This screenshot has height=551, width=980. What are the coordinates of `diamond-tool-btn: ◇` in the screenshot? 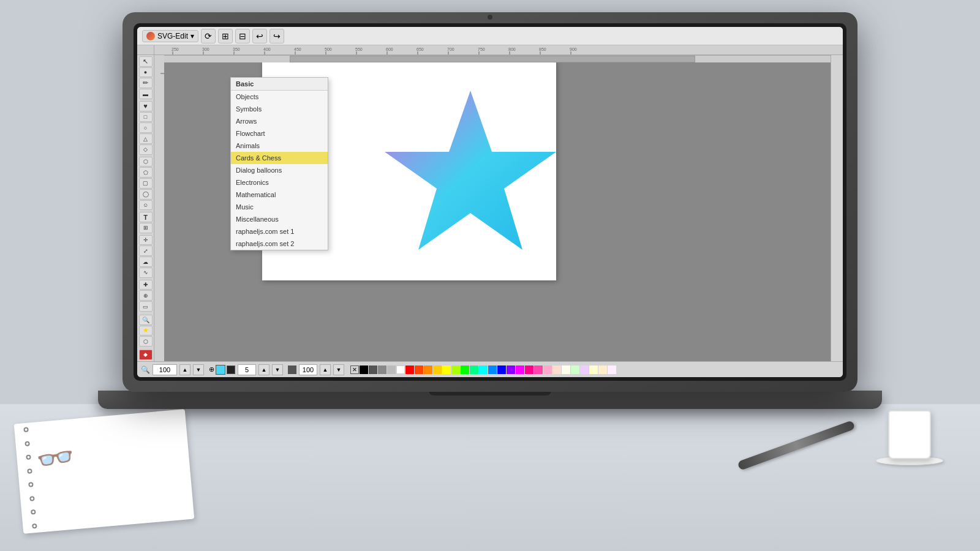 It's located at (146, 149).